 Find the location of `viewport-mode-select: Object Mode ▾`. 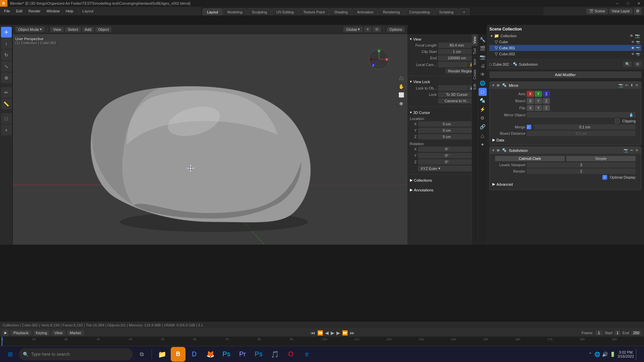

viewport-mode-select: Object Mode ▾ is located at coordinates (30, 29).